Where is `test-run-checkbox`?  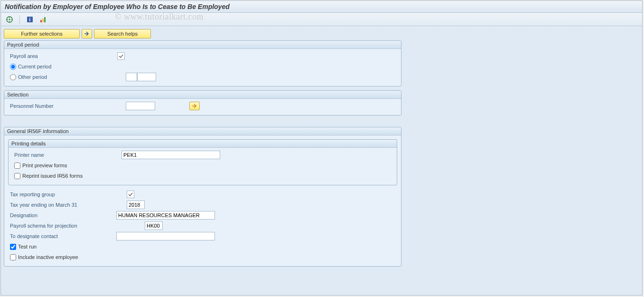
test-run-checkbox is located at coordinates (13, 247).